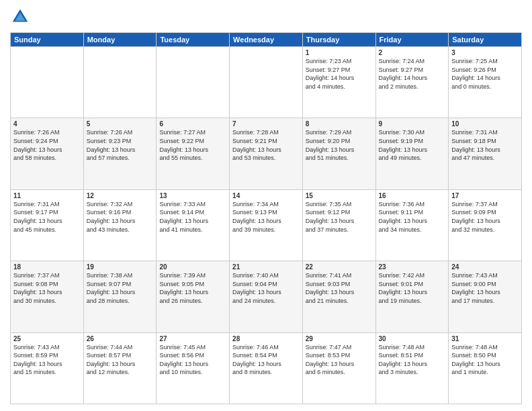 This screenshot has width=532, height=411. Describe the element at coordinates (339, 196) in the screenshot. I see `day-number: 15` at that location.